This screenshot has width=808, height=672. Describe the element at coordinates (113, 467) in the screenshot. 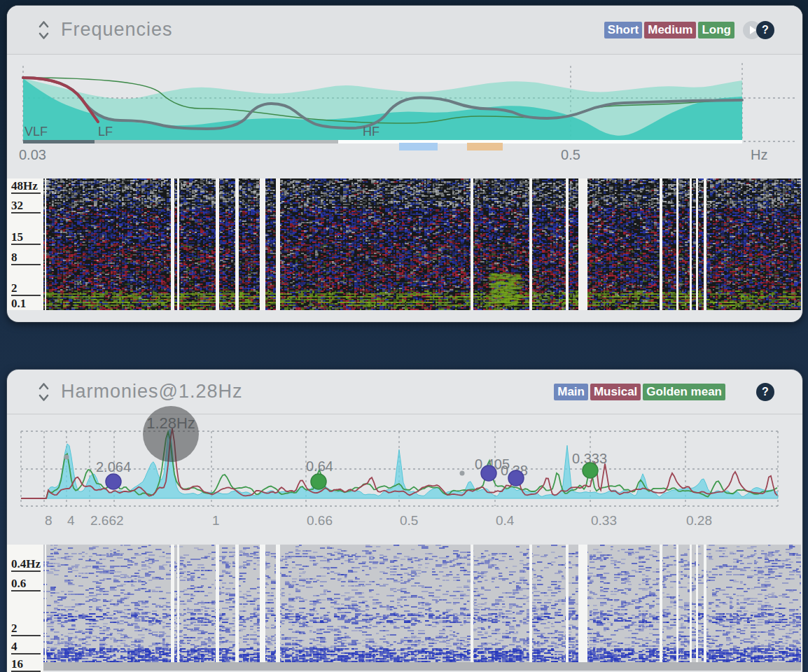

I see `peak-label-2064: 2.064` at that location.